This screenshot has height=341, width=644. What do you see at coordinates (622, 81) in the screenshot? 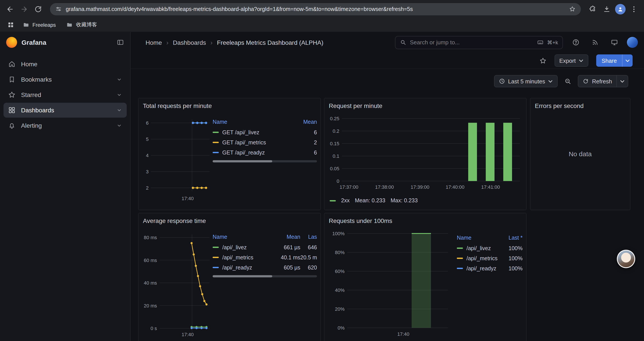
I see `refresh-interval-dropdown` at bounding box center [622, 81].